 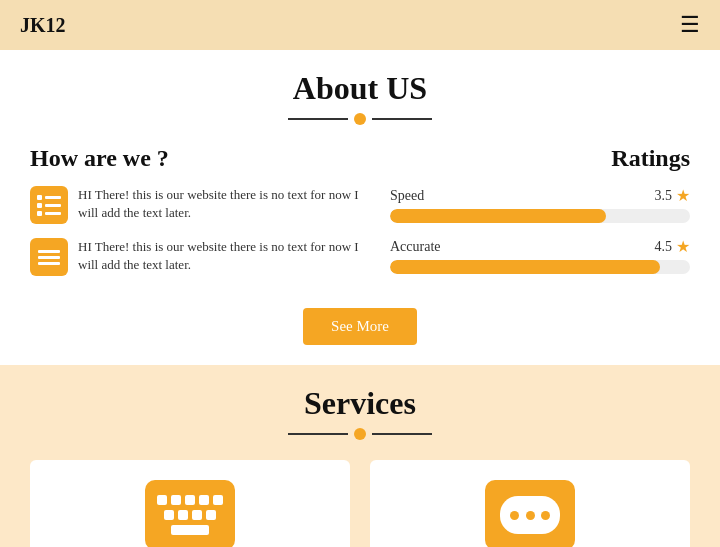 What do you see at coordinates (673, 246) in the screenshot?
I see `rating-accurate-score: 4.5 ★` at bounding box center [673, 246].